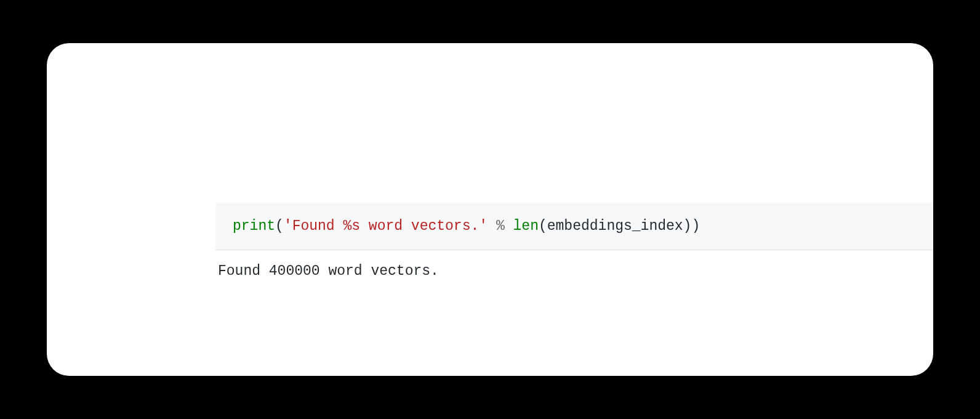  What do you see at coordinates (526, 226) in the screenshot?
I see `token-builtin-len: len` at bounding box center [526, 226].